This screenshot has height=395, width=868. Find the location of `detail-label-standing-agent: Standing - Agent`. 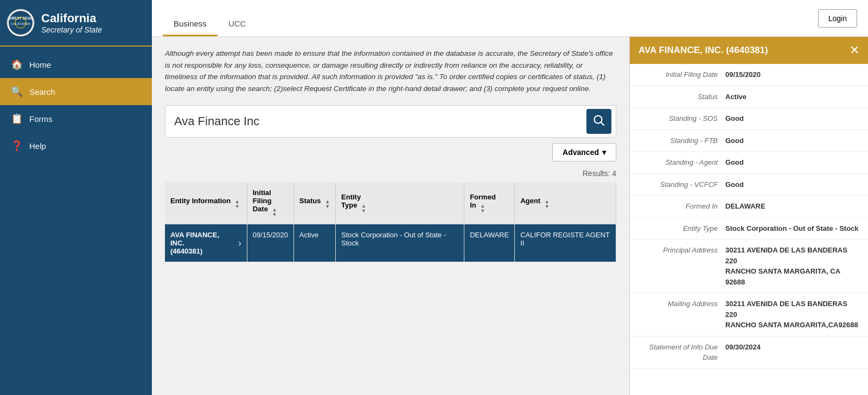

detail-label-standing-agent: Standing - Agent is located at coordinates (682, 163).